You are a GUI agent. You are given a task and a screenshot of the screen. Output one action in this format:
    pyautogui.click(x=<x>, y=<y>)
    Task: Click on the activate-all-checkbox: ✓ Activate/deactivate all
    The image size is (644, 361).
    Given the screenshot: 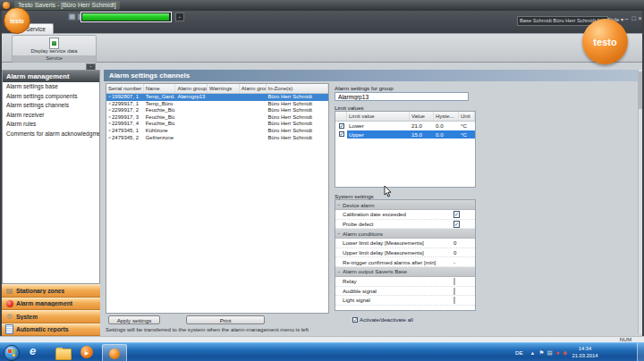 What is the action you would take?
    pyautogui.click(x=383, y=320)
    